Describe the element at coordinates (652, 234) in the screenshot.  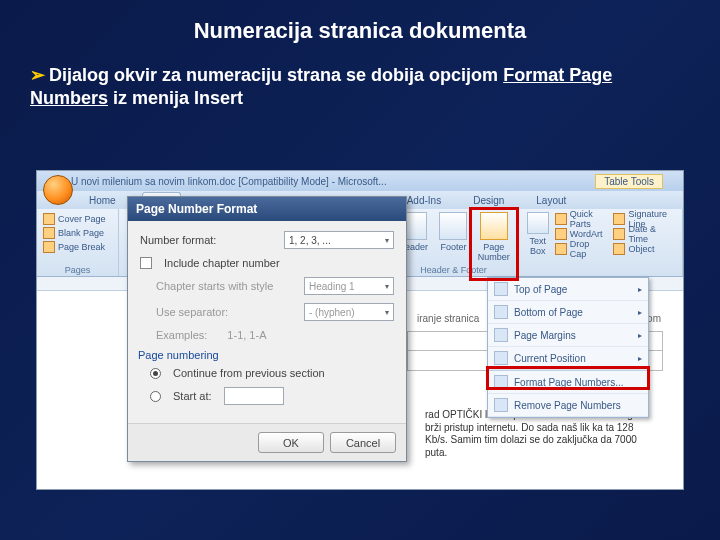
I see `date-time-label: Date & Time` at that location.